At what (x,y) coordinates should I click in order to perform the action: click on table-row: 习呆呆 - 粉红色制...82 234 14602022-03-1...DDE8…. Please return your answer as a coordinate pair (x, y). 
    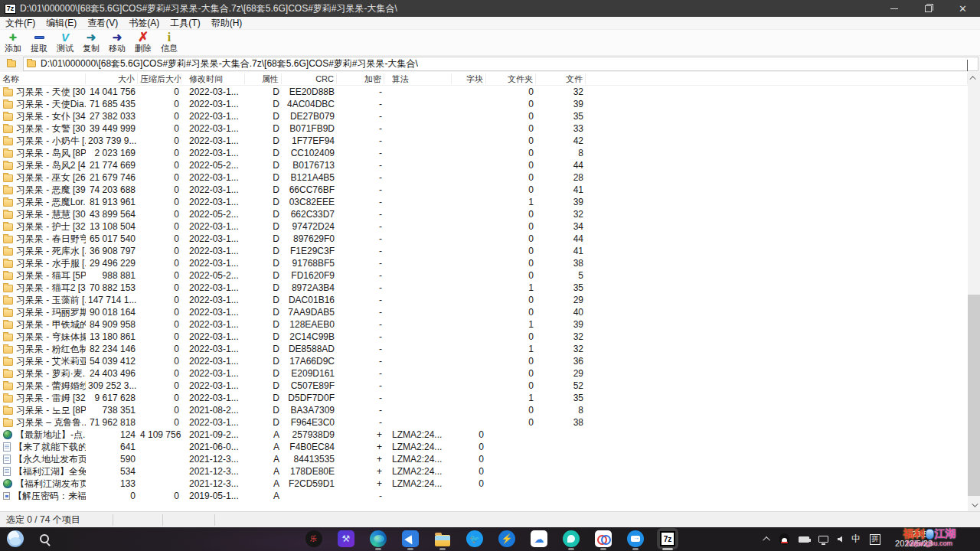
    Looking at the image, I should click on (484, 349).